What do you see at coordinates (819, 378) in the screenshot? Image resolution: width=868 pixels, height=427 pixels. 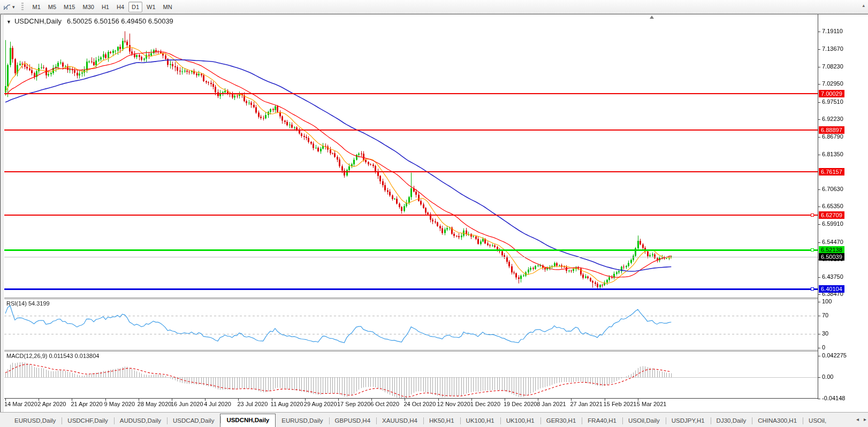 I see `macd-tick-mark` at bounding box center [819, 378].